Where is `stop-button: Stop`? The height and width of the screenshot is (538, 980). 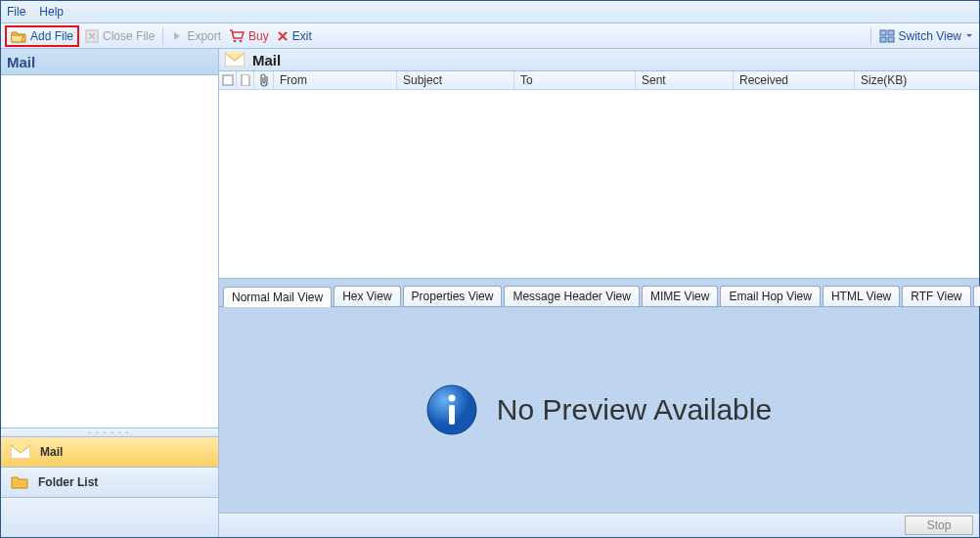 stop-button: Stop is located at coordinates (939, 525).